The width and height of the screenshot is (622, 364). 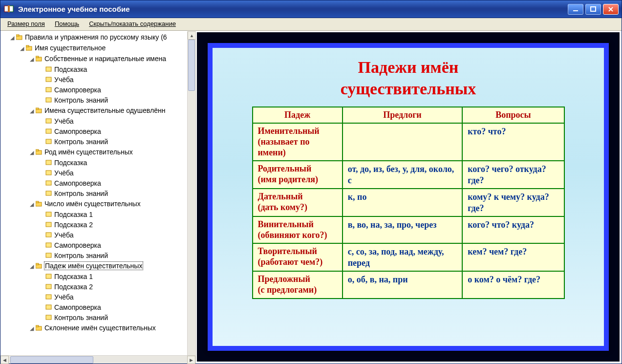 I want to click on tree-item: ◢Имена существительные одушевлённ, so click(x=99, y=111).